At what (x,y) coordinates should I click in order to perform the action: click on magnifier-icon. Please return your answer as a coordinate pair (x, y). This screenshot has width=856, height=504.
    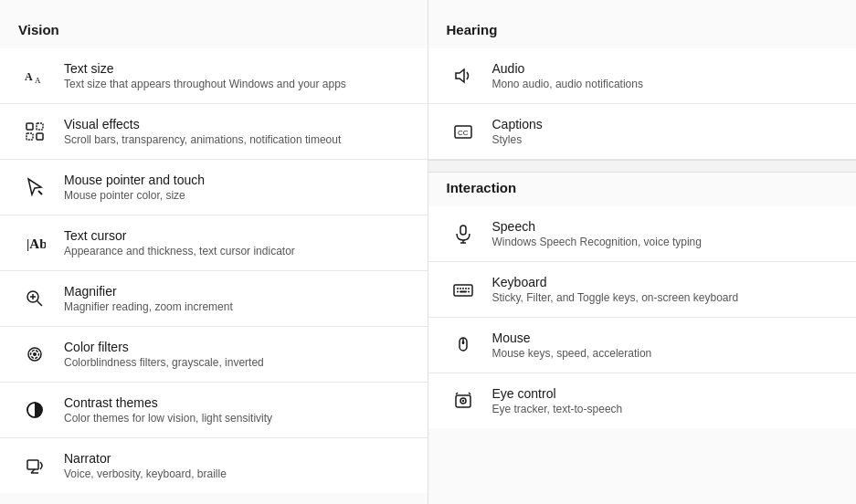
    Looking at the image, I should click on (35, 299).